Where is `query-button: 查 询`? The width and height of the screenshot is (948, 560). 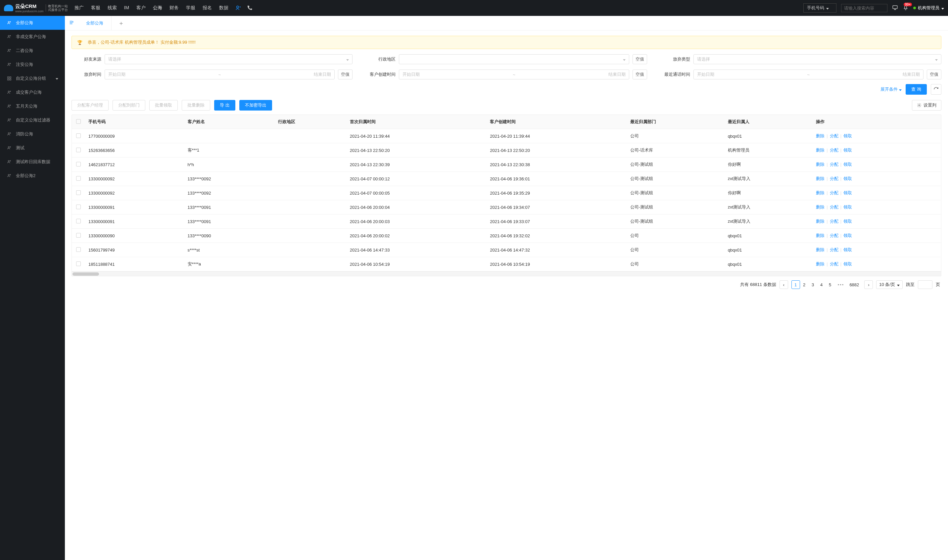 query-button: 查 询 is located at coordinates (916, 89).